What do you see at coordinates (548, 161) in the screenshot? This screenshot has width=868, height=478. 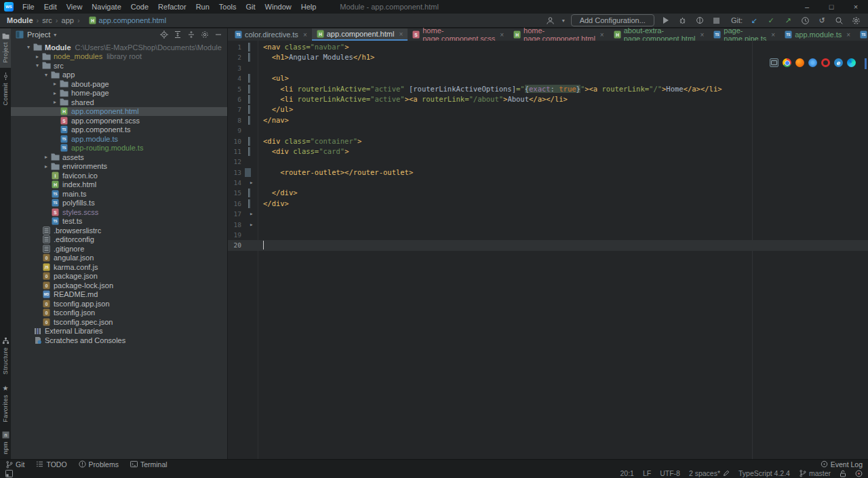 I see `code-line-12: 12` at bounding box center [548, 161].